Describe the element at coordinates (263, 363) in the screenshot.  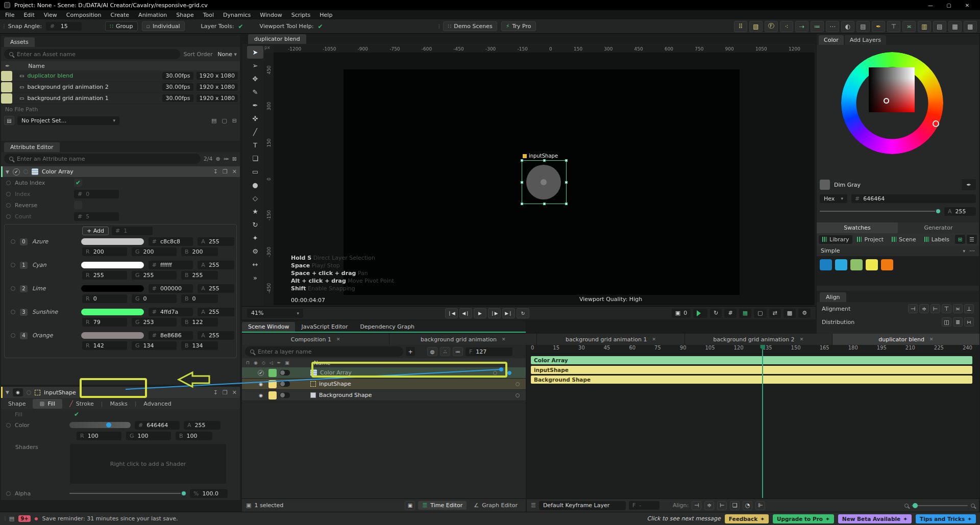
I see `cube-icon: ◇` at that location.